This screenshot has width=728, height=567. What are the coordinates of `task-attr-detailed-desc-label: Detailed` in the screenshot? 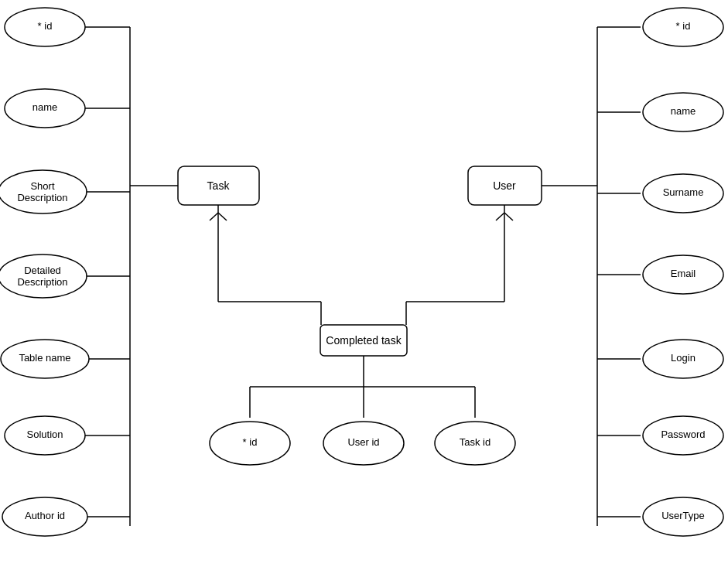 It's located at (43, 271).